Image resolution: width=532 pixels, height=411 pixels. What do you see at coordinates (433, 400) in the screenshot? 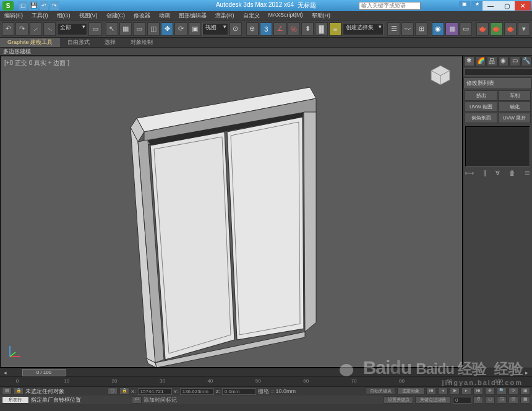
I see `key-filter-button: 关键点过滤器` at bounding box center [433, 400].